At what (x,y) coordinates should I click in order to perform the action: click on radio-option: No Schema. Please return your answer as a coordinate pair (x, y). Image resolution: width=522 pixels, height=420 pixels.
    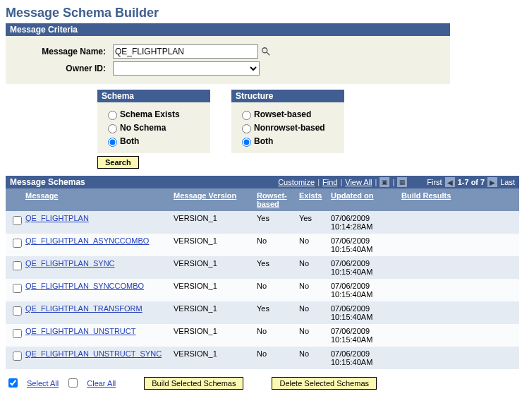
    Looking at the image, I should click on (154, 128).